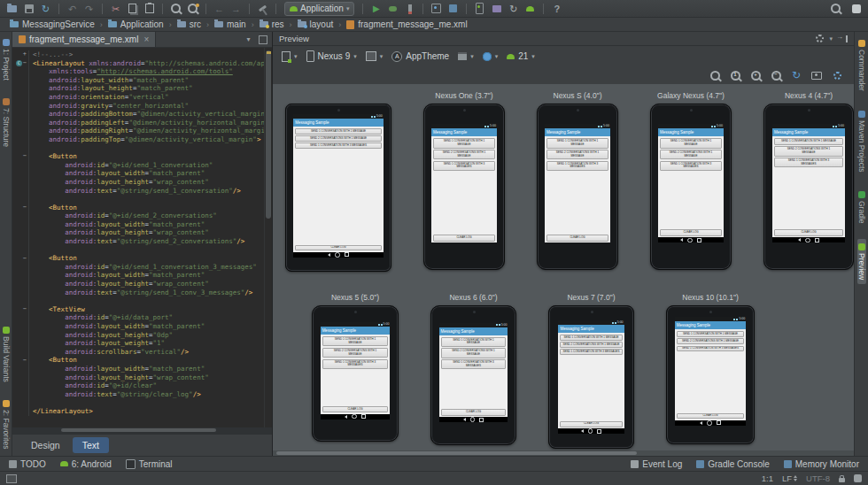 Image resolution: width=868 pixels, height=485 pixels. What do you see at coordinates (831, 39) in the screenshot?
I see `chevron-down-icon: ▾` at bounding box center [831, 39].